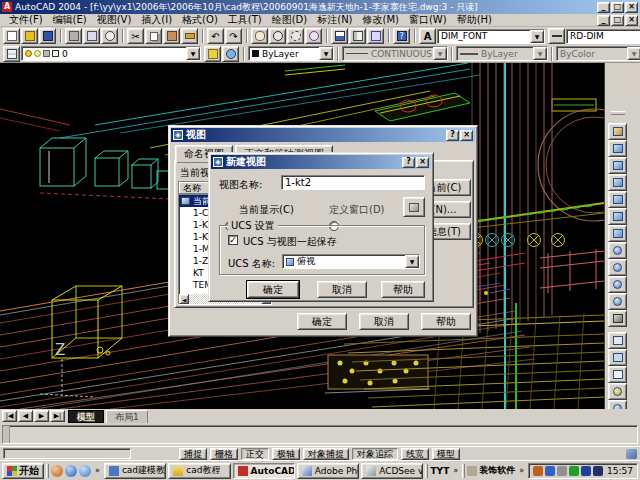 The image size is (640, 480). What do you see at coordinates (110, 36) in the screenshot?
I see `find-icon` at bounding box center [110, 36].